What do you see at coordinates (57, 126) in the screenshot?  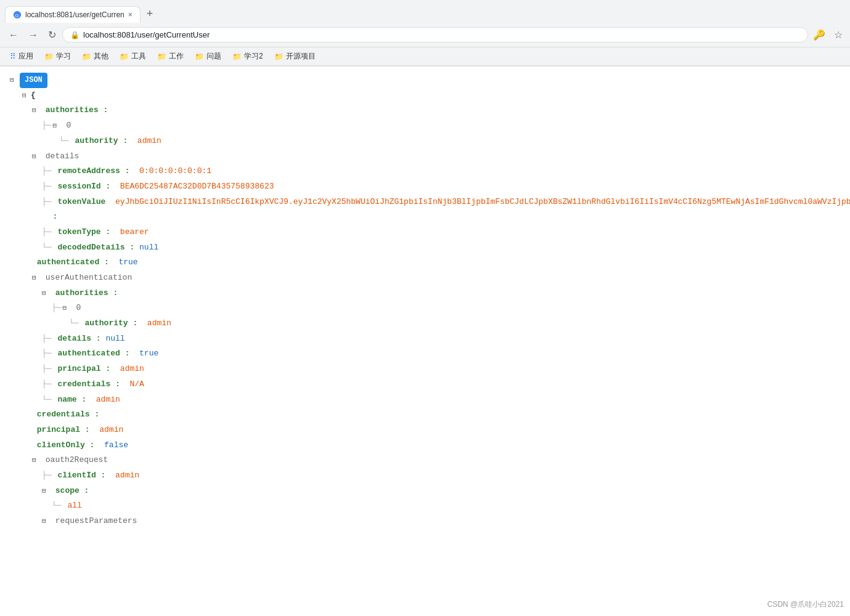 I see `auth-index0-toggle: ⊟` at bounding box center [57, 126].